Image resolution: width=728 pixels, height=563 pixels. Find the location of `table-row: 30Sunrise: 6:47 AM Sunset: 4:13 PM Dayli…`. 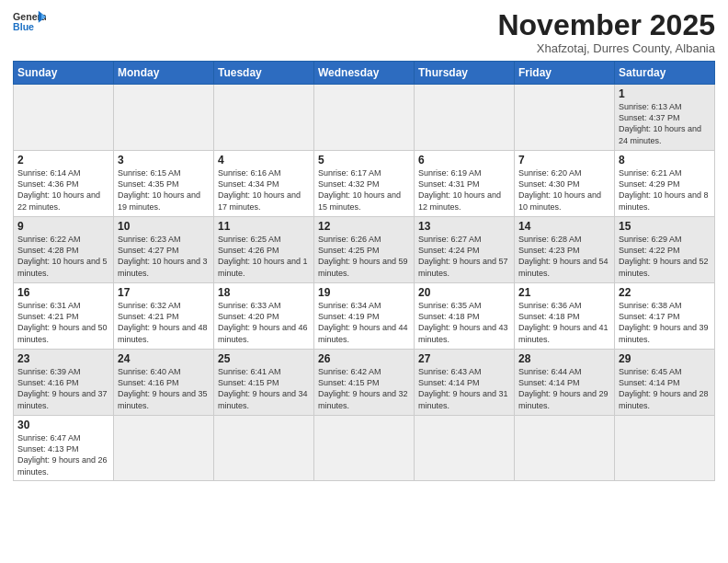

table-row: 30Sunrise: 6:47 AM Sunset: 4:13 PM Dayli… is located at coordinates (64, 449).